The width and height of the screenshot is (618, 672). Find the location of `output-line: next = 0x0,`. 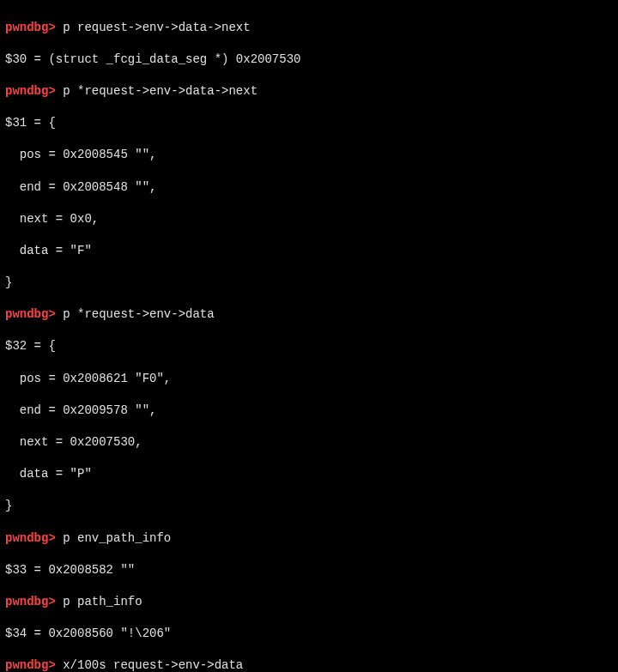

output-line: next = 0x0, is located at coordinates (309, 220).